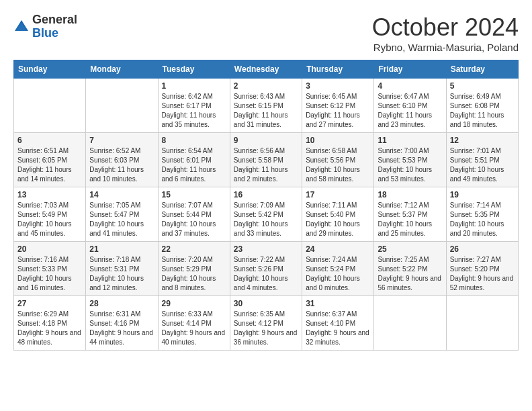 The width and height of the screenshot is (532, 411). Describe the element at coordinates (50, 195) in the screenshot. I see `day-number: 13` at that location.